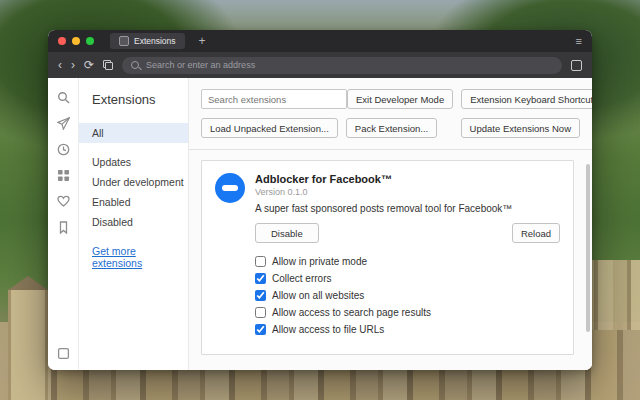  What do you see at coordinates (408, 262) in the screenshot?
I see `option-allow-private-mode: Allow in private mode` at bounding box center [408, 262].